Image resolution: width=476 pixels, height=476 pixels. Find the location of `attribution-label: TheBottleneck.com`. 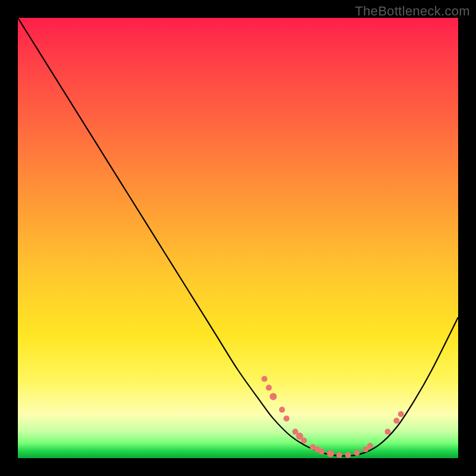

attribution-label: TheBottleneck.com is located at coordinates (413, 11).